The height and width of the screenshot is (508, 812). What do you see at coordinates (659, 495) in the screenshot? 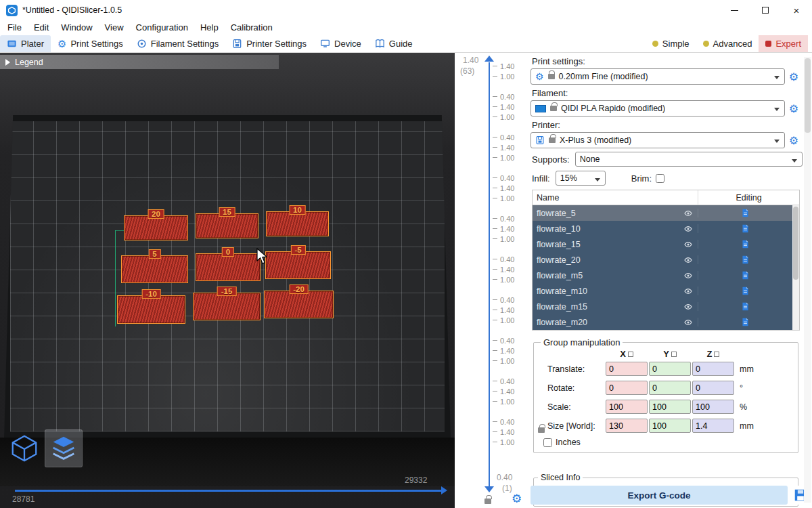
I see `export-gcode-button: Export G-code` at bounding box center [659, 495].